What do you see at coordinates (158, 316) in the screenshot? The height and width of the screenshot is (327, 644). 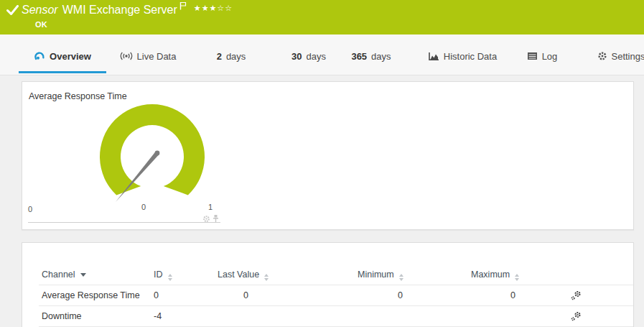 I see `channel-id: -4` at bounding box center [158, 316].